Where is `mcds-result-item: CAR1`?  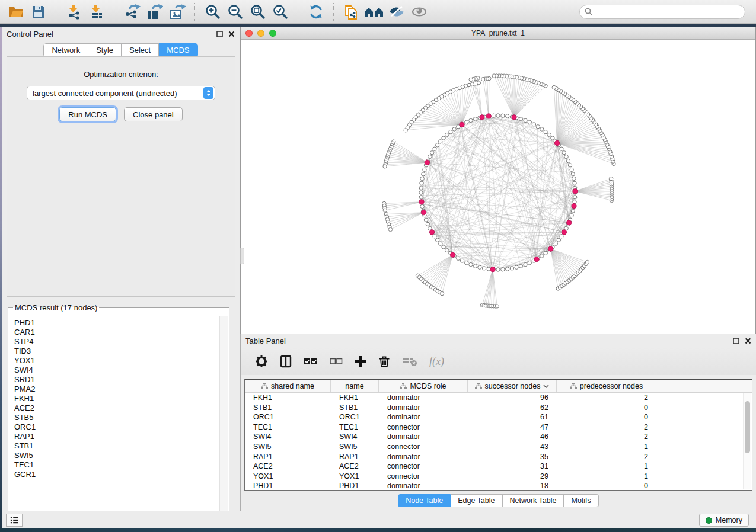
mcds-result-item: CAR1 is located at coordinates (117, 332).